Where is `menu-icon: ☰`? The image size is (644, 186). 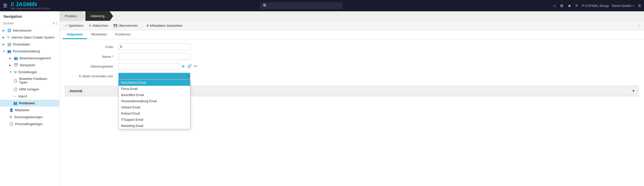
menu-icon: ☰ is located at coordinates (5, 6).